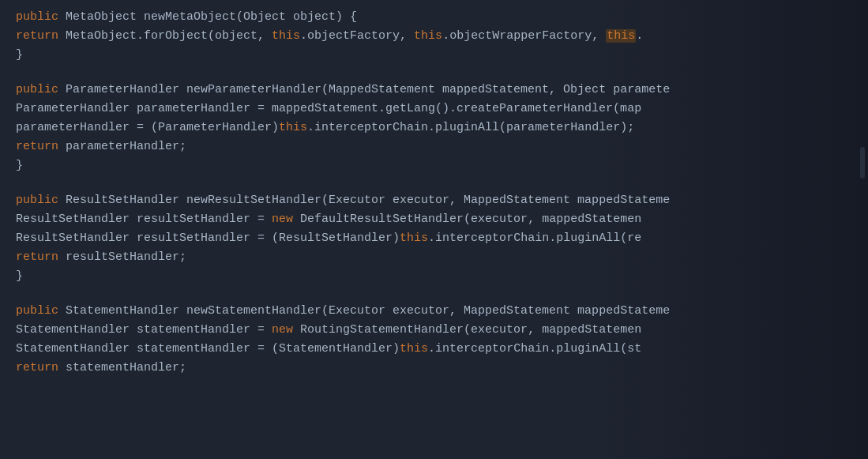  What do you see at coordinates (144, 220) in the screenshot?
I see `code-text: ResultSetHandler resultSetHandler =` at bounding box center [144, 220].